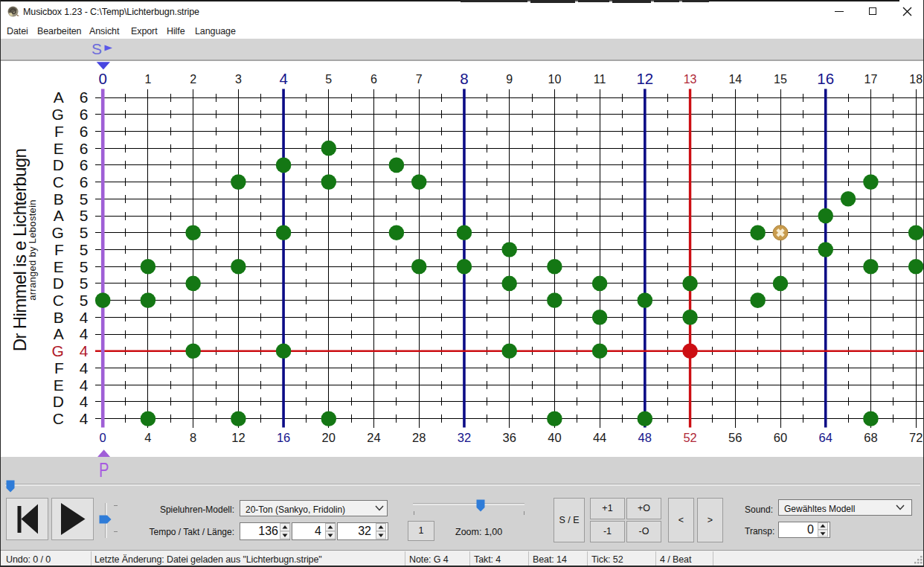 The height and width of the screenshot is (567, 924). I want to click on svg-text: 40, so click(554, 438).